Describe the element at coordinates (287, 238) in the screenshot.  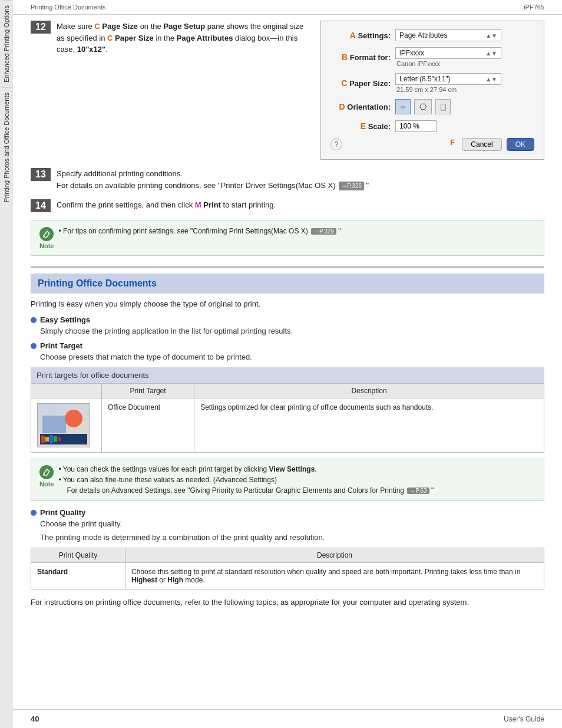
I see `step14-note: Note • For tips on confirming print sett…` at that location.